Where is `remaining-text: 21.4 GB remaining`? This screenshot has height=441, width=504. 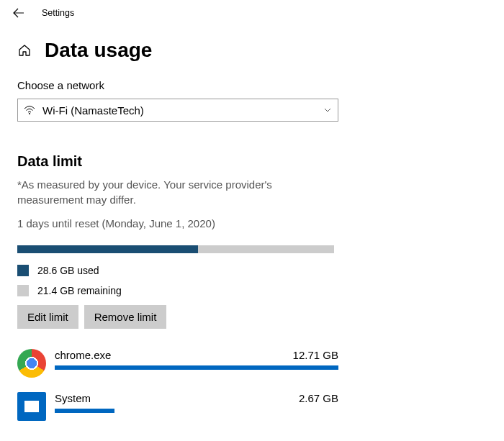
remaining-text: 21.4 GB remaining is located at coordinates (79, 291).